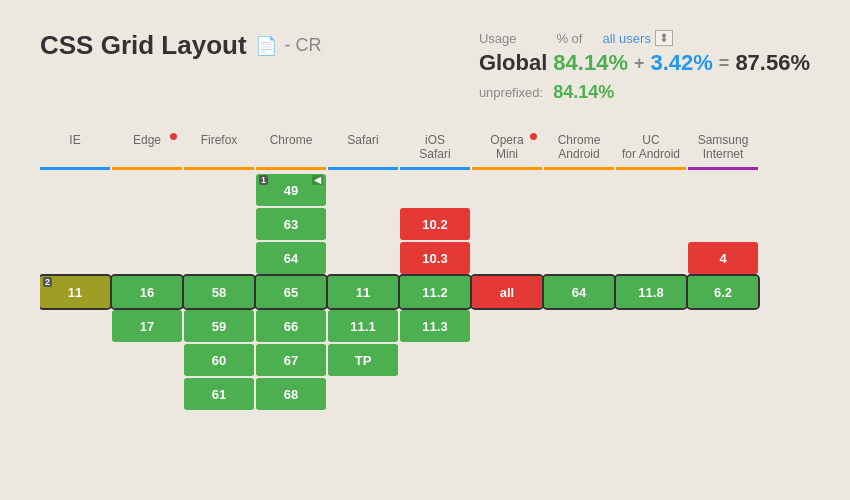  Describe the element at coordinates (219, 360) in the screenshot. I see `table-cell: 60` at that location.